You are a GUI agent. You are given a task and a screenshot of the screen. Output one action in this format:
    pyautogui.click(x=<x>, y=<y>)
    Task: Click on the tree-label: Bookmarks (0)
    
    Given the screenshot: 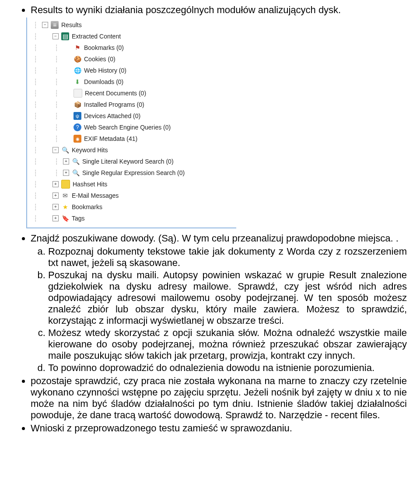 What is the action you would take?
    pyautogui.click(x=104, y=48)
    